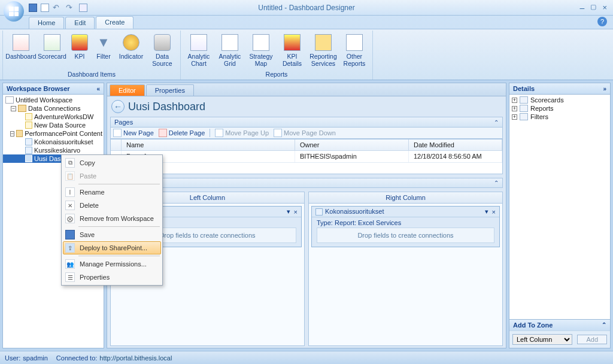 The image size is (613, 364). I want to click on add-to-zone-label: Add To Zone, so click(533, 325).